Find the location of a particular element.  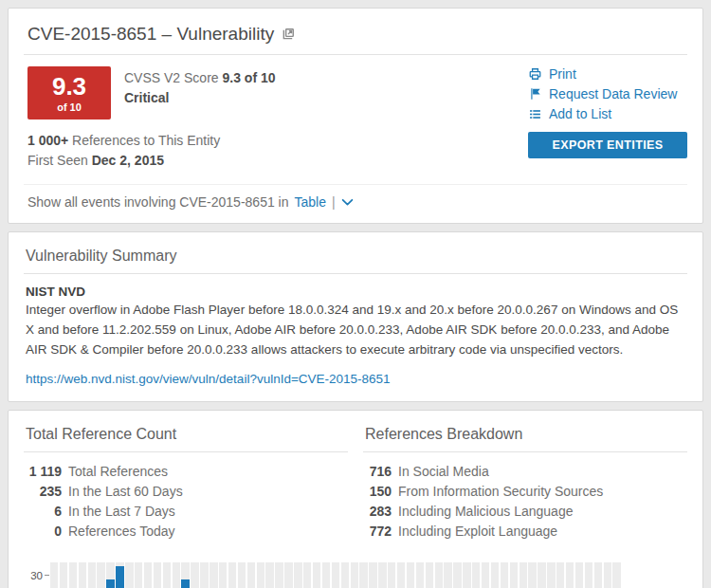

add-to-list-link: Add to List is located at coordinates (608, 114).